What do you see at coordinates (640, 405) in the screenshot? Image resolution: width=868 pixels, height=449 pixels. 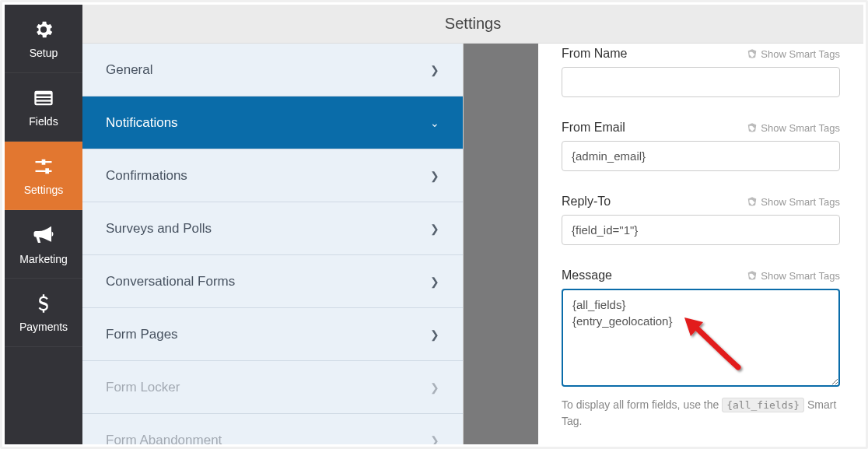 I see `hint-prefix: To display all form fields, use the` at bounding box center [640, 405].